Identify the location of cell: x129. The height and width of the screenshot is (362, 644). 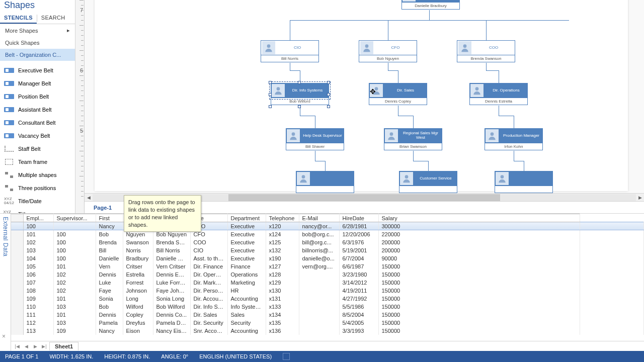
(282, 283).